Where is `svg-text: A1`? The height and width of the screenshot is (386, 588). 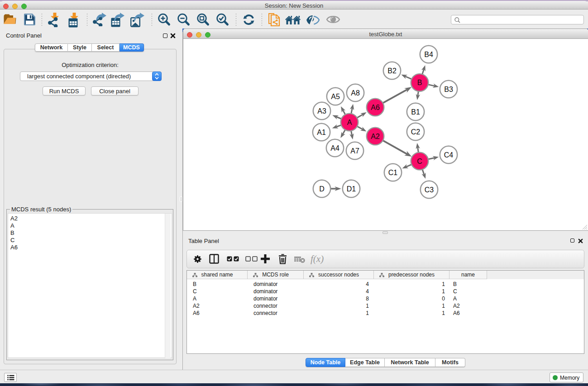 svg-text: A1 is located at coordinates (321, 132).